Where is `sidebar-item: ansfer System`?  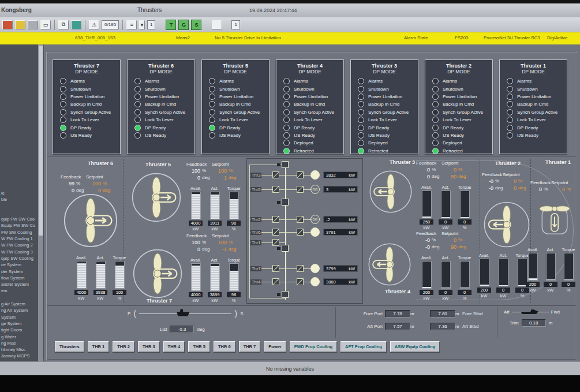
sidebar-item: ansfer System is located at coordinates (18, 285).